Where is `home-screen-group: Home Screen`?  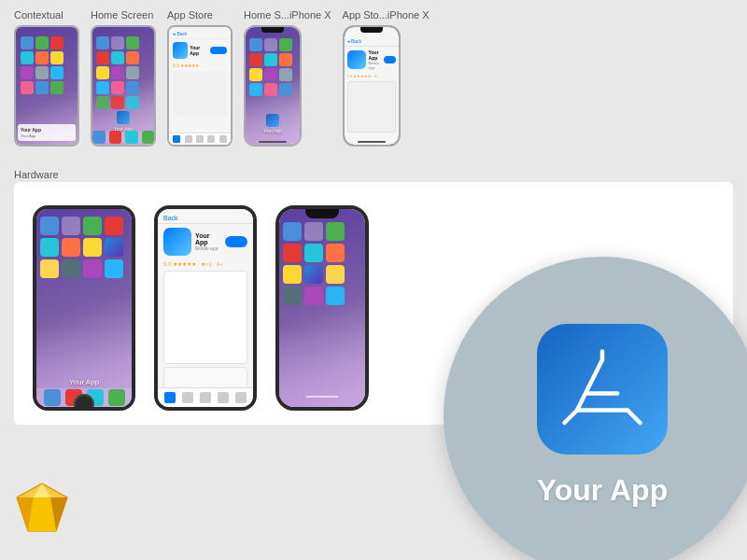 home-screen-group: Home Screen is located at coordinates (123, 78).